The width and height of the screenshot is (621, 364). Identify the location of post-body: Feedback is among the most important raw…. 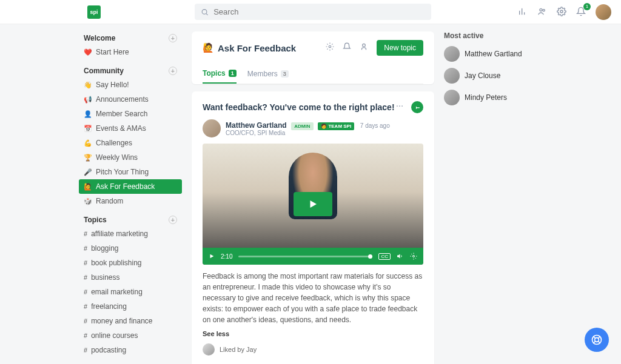
(313, 298).